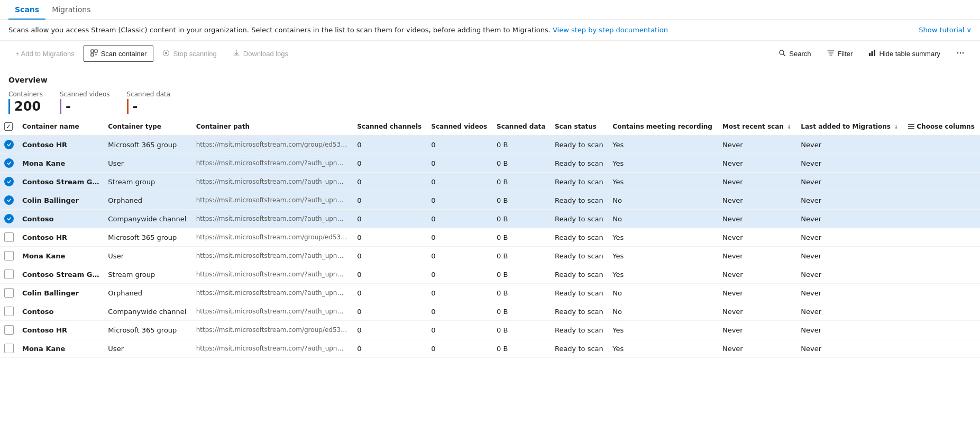 This screenshot has height=431, width=980. I want to click on search-button: Search, so click(794, 54).